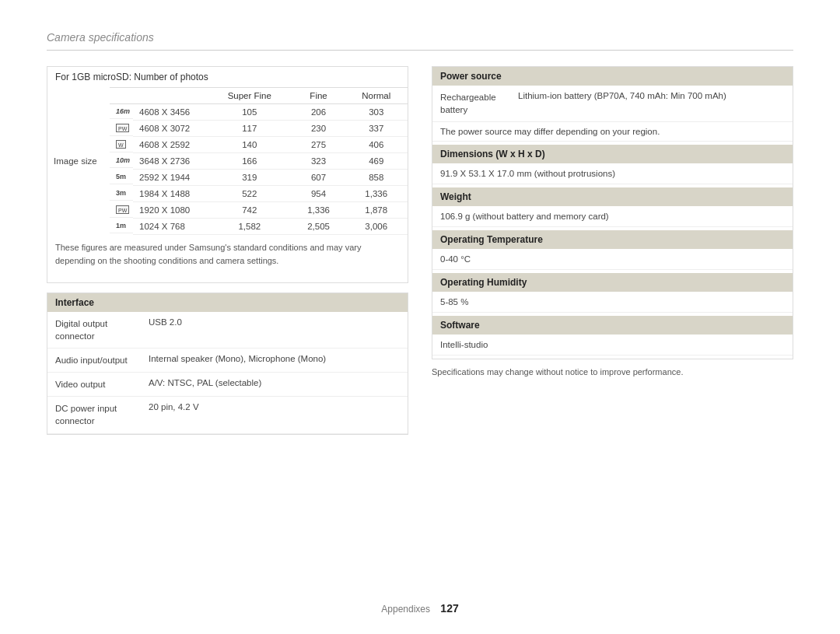 This screenshot has height=634, width=840. I want to click on humidity-header: Operating Humidity, so click(613, 282).